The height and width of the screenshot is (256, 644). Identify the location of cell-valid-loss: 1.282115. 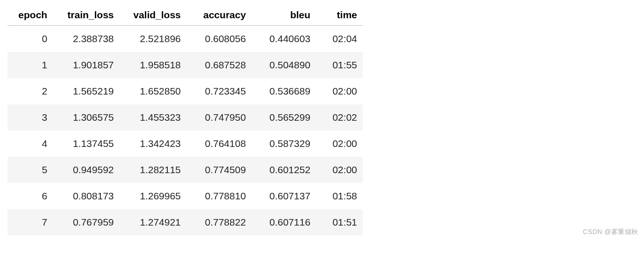
(153, 170).